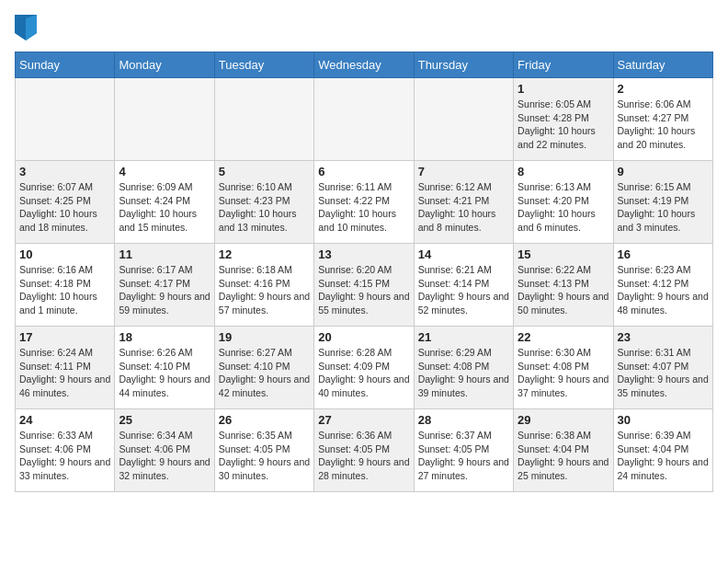 The height and width of the screenshot is (563, 728). I want to click on day-number: 7, so click(463, 171).